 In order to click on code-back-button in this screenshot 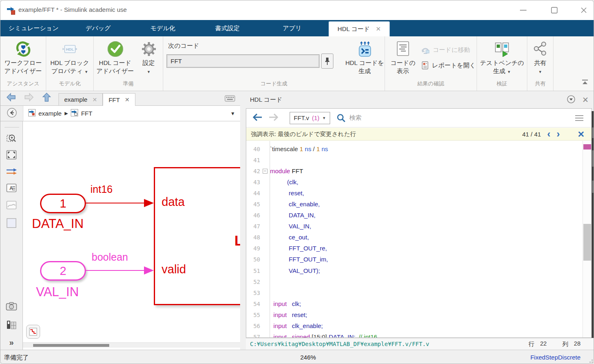, I will do `click(257, 118)`.